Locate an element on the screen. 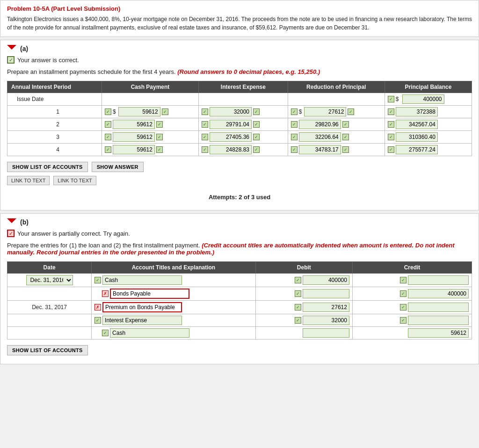 The image size is (479, 448). correct-text: Your answer is correct. is located at coordinates (48, 60).